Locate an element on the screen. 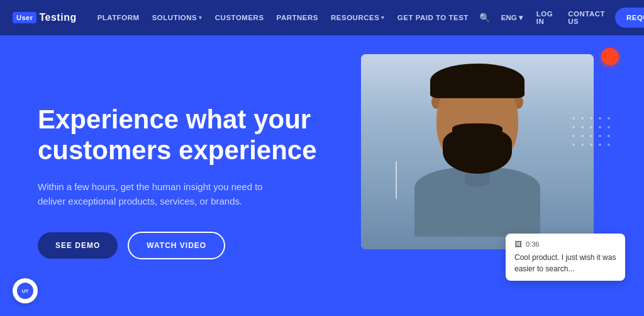 This screenshot has height=316, width=644. hero-subtitle: Within a few hours, get the human insigh… is located at coordinates (157, 194).